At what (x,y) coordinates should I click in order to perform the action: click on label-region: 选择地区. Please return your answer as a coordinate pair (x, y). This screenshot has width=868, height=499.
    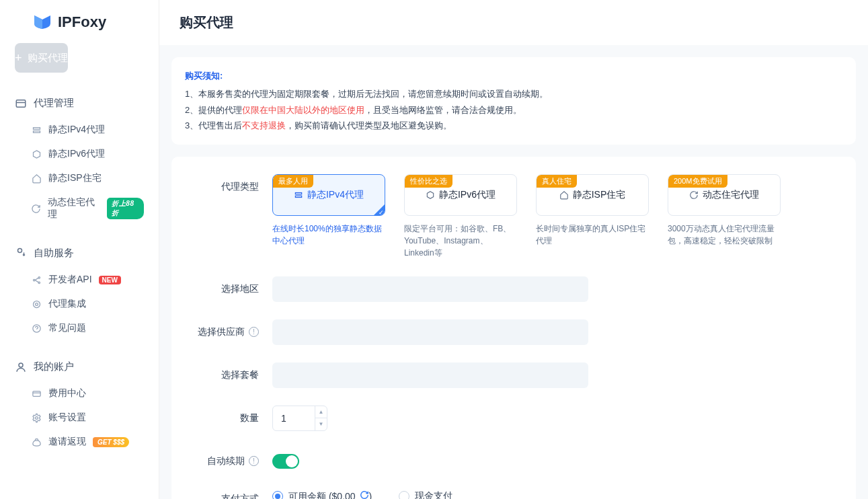
    Looking at the image, I should click on (232, 286).